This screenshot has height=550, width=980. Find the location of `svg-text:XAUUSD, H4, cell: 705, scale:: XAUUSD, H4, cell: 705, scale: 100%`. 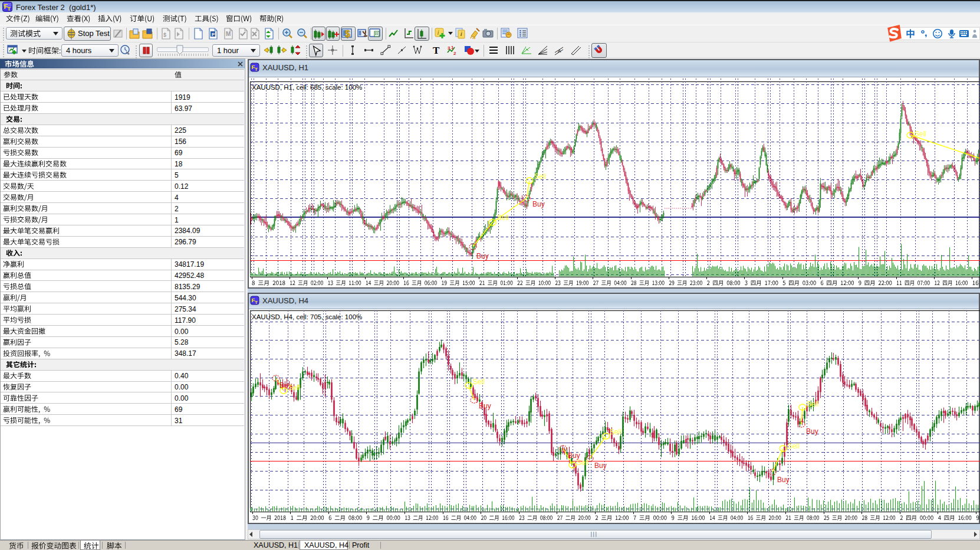

svg-text:XAUUSD, H4, cell: 705, scale:: XAUUSD, H4, cell: 705, scale: 100% is located at coordinates (307, 317).